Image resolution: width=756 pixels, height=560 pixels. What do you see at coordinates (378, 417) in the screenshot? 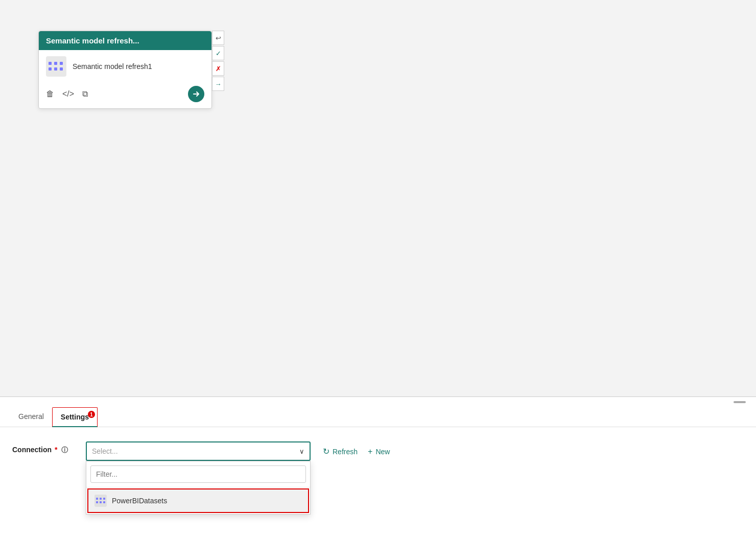
I see `tabs-container: General Settings 1` at bounding box center [378, 417].